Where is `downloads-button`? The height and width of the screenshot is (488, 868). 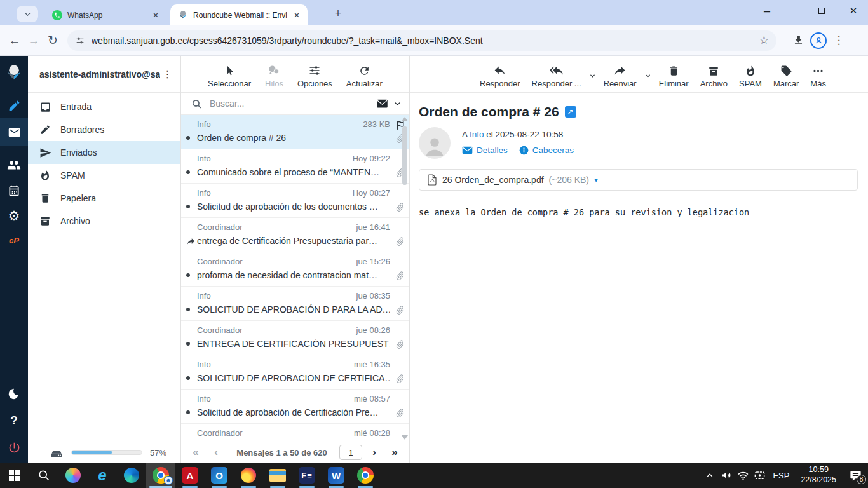
downloads-button is located at coordinates (798, 41).